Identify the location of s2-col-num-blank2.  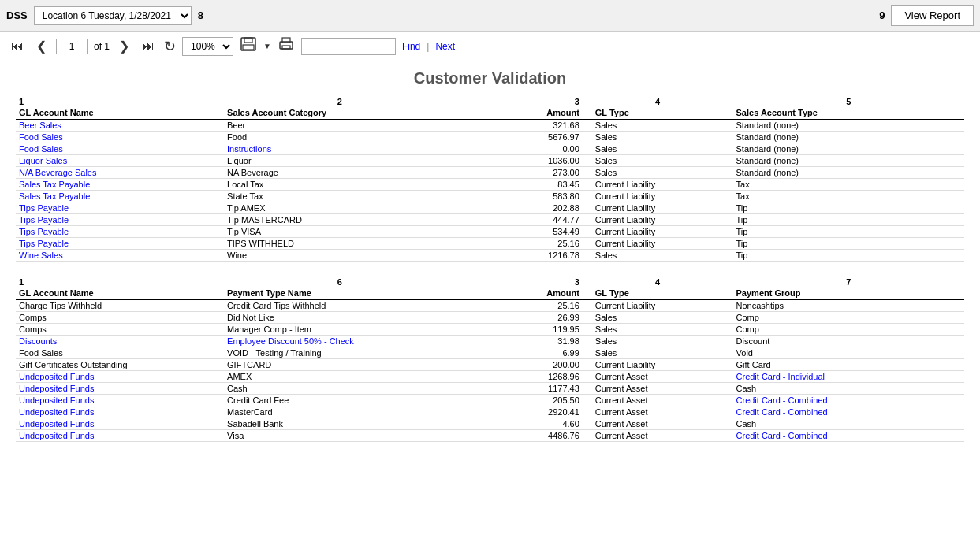
(467, 282).